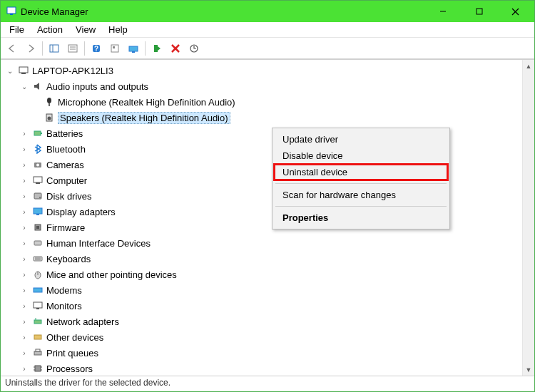 Image resolution: width=535 pixels, height=392 pixels. I want to click on ctx-separator, so click(361, 184).